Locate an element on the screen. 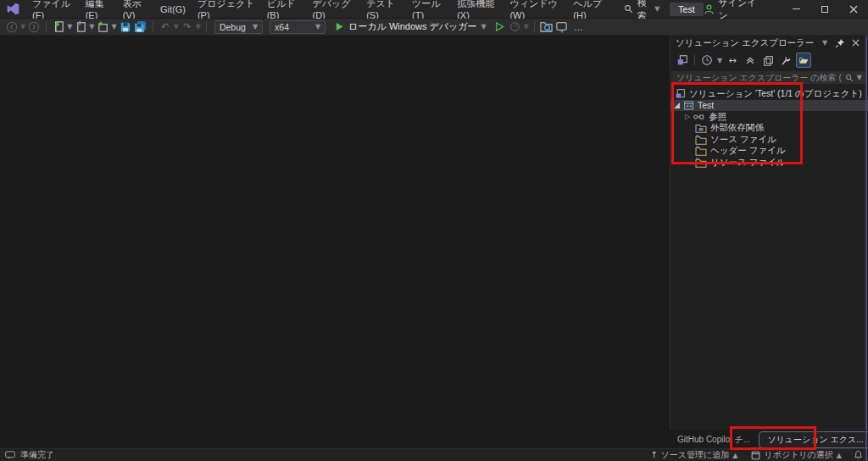 This screenshot has width=868, height=461. solution-name-badge: Test is located at coordinates (687, 9).